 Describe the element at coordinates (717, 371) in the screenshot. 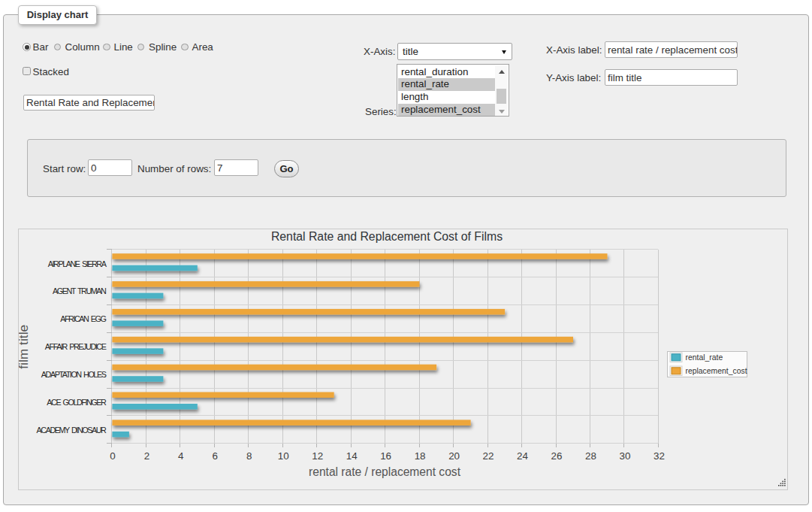

I see `svg-text: replacement_cost` at that location.